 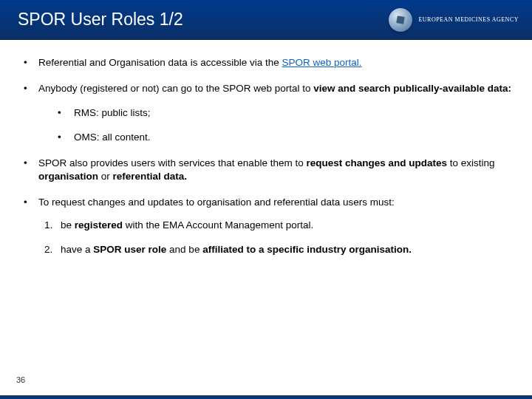 What do you see at coordinates (283, 126) in the screenshot?
I see `sub-bullet-list: RMS: public lists; OMS: all content.` at bounding box center [283, 126].